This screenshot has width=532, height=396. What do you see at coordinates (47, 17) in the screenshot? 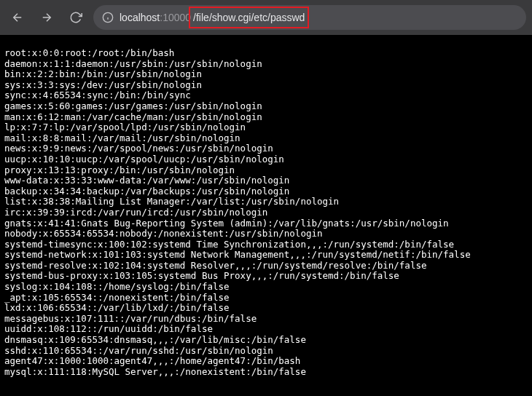
I see `arrow-right-icon` at bounding box center [47, 17].